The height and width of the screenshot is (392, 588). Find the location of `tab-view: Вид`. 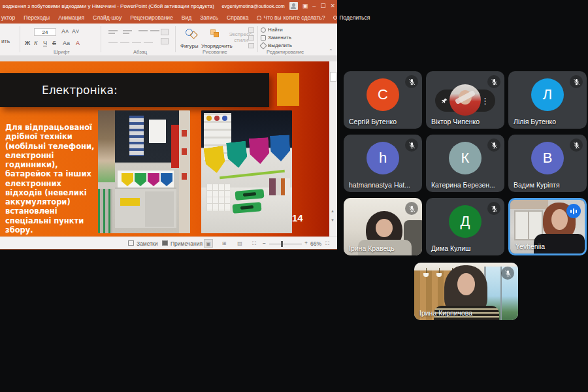

tab-view: Вид is located at coordinates (187, 18).